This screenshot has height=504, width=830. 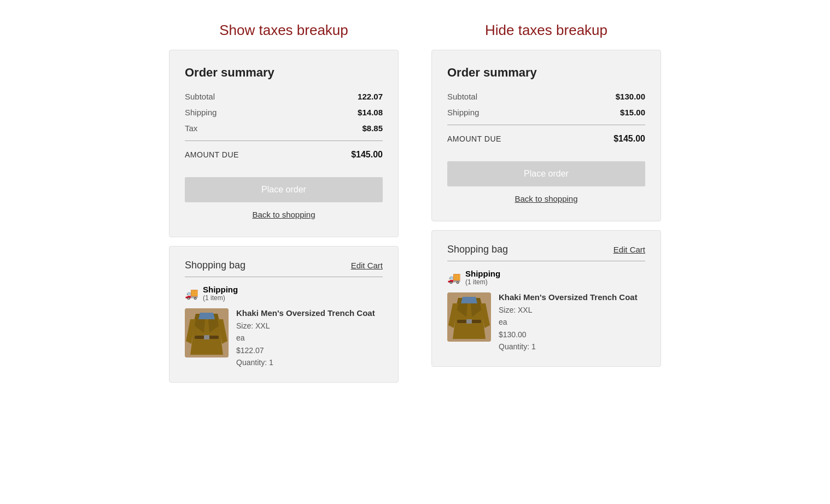 I want to click on left-shipping-row: Shipping $14.08, so click(x=284, y=113).